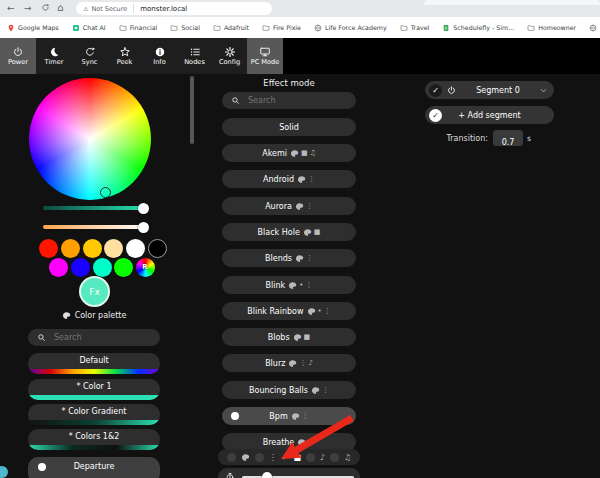 This screenshot has height=478, width=600. Describe the element at coordinates (289, 206) in the screenshot. I see `effect-aurora: Aurora⋮` at that location.